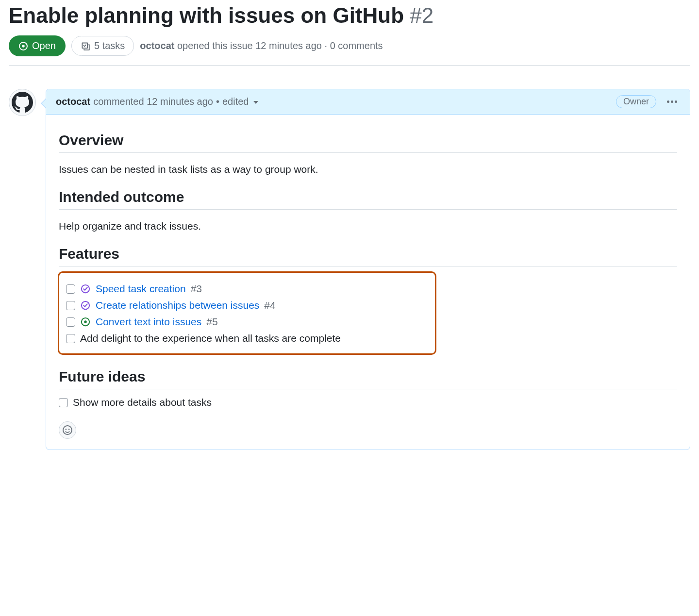 The width and height of the screenshot is (699, 616). Describe the element at coordinates (672, 102) in the screenshot. I see `kebab-menu-button` at that location.